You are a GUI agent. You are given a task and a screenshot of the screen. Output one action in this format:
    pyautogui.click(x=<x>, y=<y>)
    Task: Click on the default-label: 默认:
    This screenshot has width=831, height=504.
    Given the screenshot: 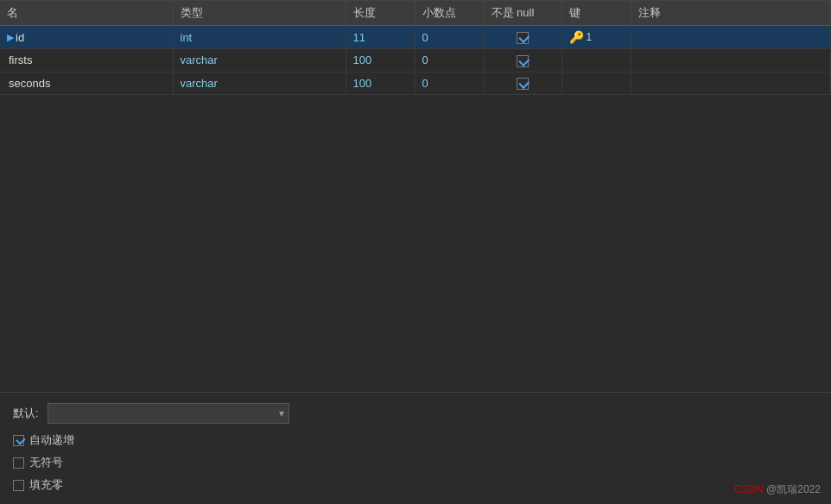 What is the action you would take?
    pyautogui.click(x=26, y=413)
    